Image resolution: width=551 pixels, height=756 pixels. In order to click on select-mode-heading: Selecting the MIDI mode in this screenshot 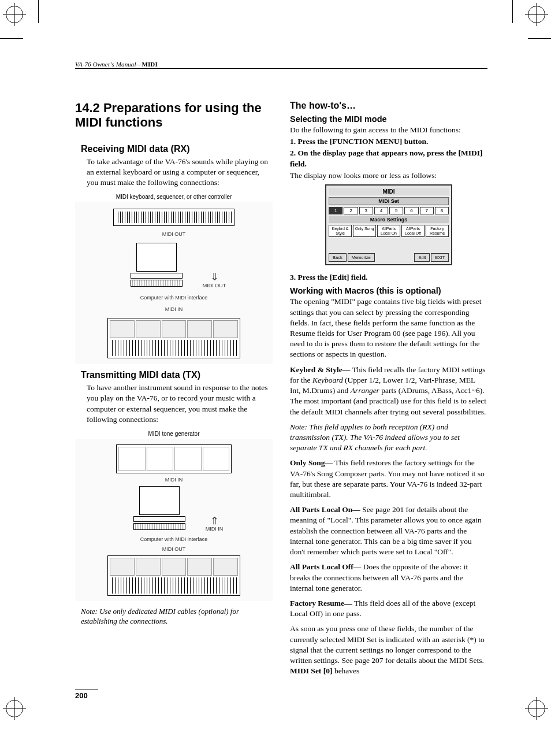, I will do `click(389, 119)`.